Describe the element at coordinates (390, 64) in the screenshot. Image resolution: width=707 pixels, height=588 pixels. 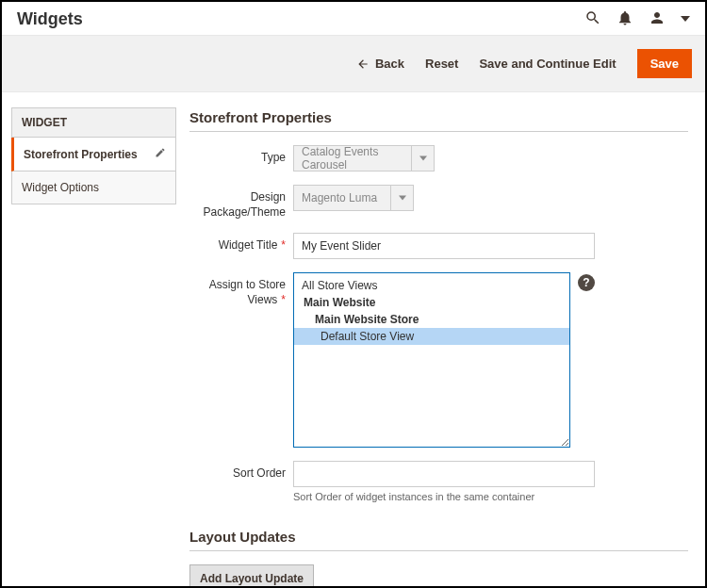
I see `back-button-label: Back` at that location.